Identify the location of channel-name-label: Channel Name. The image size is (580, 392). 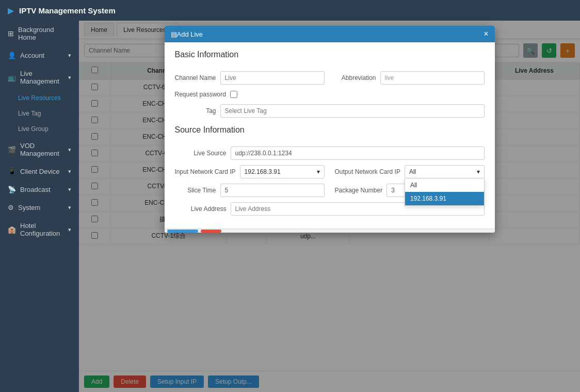
(196, 78).